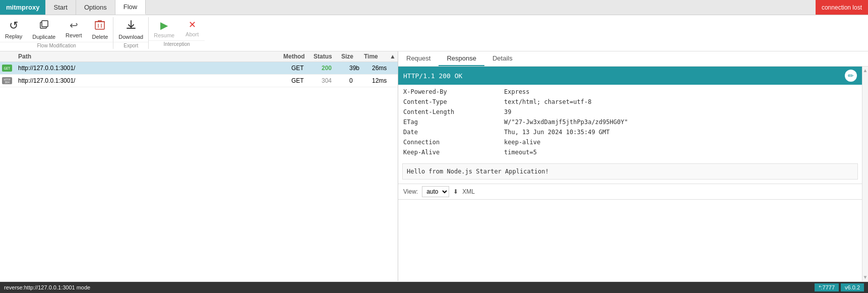  Describe the element at coordinates (503, 58) in the screenshot. I see `tab-details: Details` at that location.